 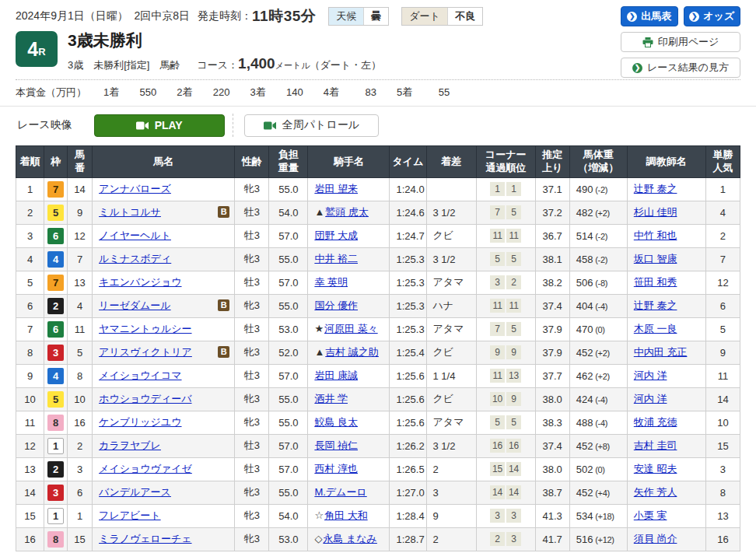 What do you see at coordinates (649, 16) in the screenshot?
I see `entries-button: ❯ 出馬表` at bounding box center [649, 16].